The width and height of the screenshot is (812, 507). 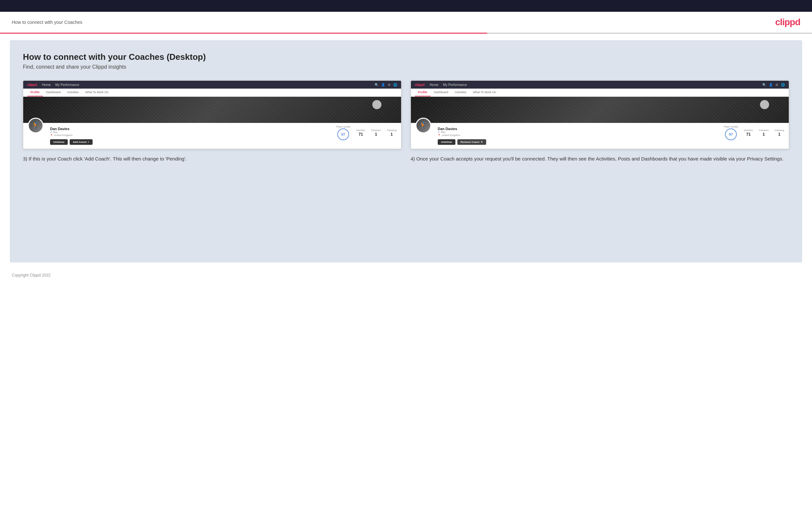 I want to click on screenshot-left: clippd Home My Performance 🔍 👤 ⚙ 🌐 Profi…, so click(x=212, y=115).